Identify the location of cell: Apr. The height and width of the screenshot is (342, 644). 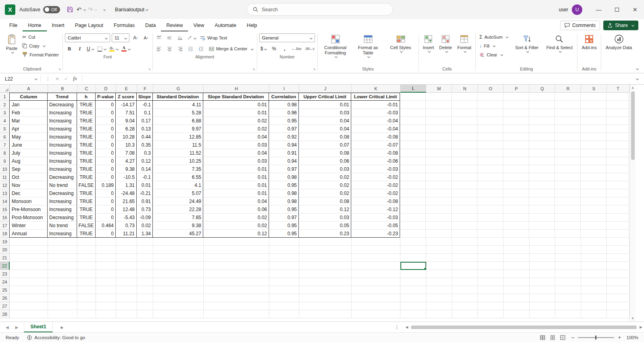
(28, 129).